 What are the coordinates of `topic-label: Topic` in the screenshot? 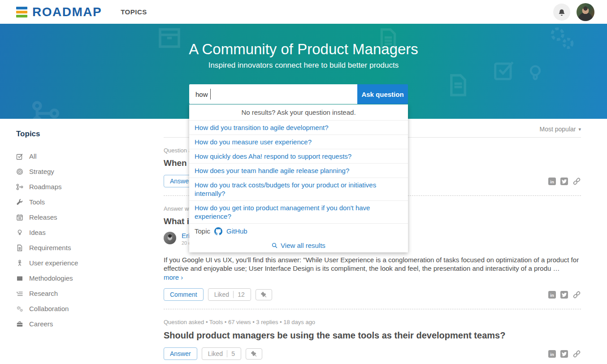 It's located at (203, 231).